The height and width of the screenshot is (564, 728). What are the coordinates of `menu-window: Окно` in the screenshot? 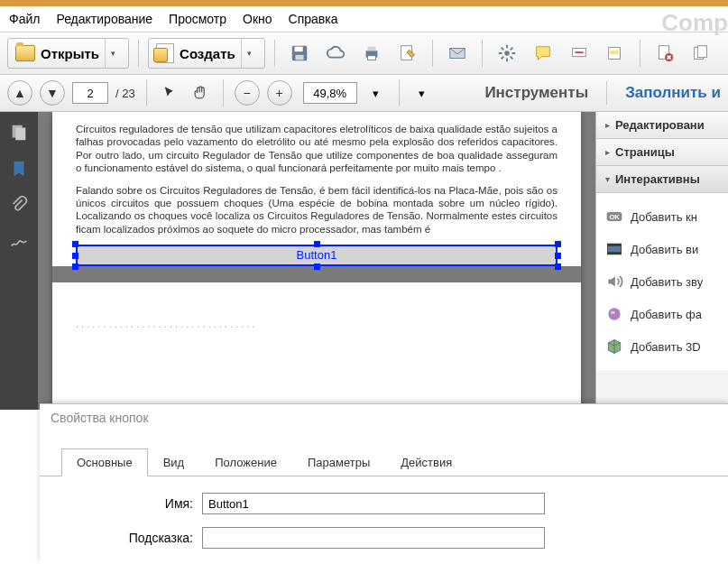 It's located at (258, 19).